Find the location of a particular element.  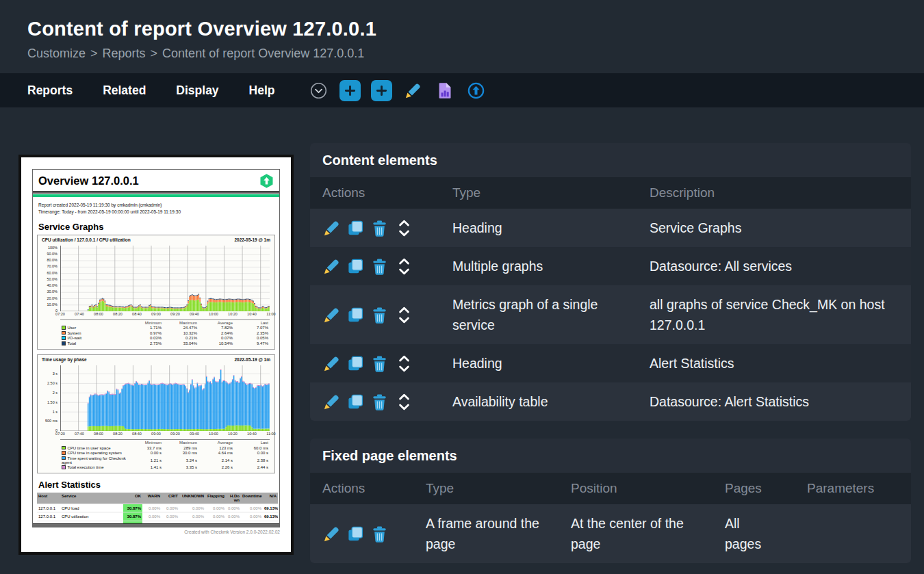

breadcrumb-item-current: Content of report Overview 127.0.0.1 is located at coordinates (263, 53).